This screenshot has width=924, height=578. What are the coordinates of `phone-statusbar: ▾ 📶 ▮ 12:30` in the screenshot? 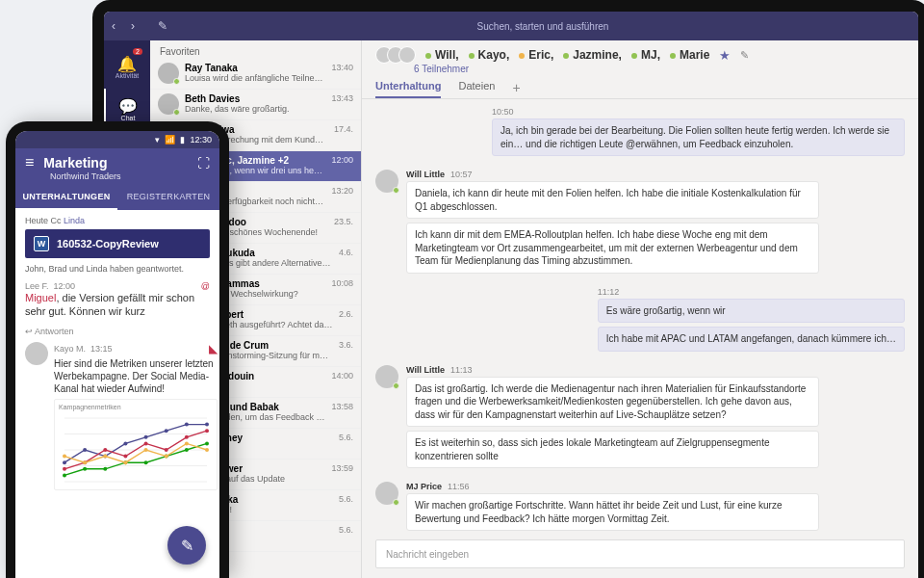 It's located at (117, 140).